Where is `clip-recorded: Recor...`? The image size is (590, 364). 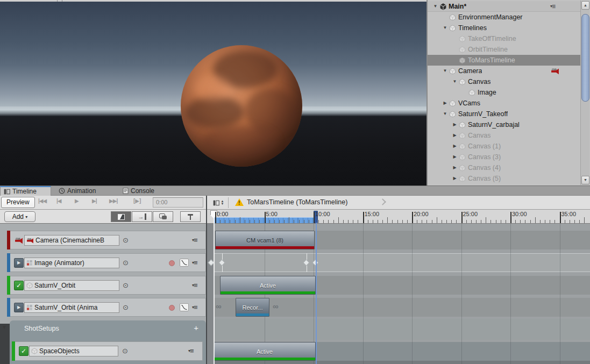
clip-recorded: Recor... is located at coordinates (253, 308).